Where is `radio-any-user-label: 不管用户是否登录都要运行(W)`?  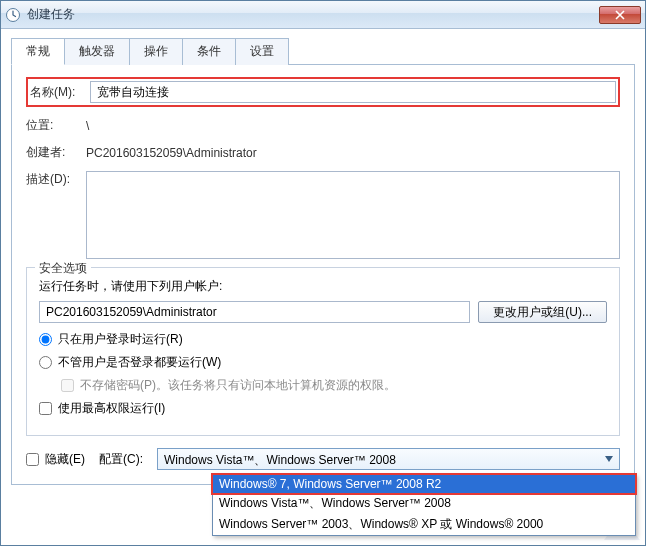
radio-any-user-label: 不管用户是否登录都要运行(W) is located at coordinates (140, 362).